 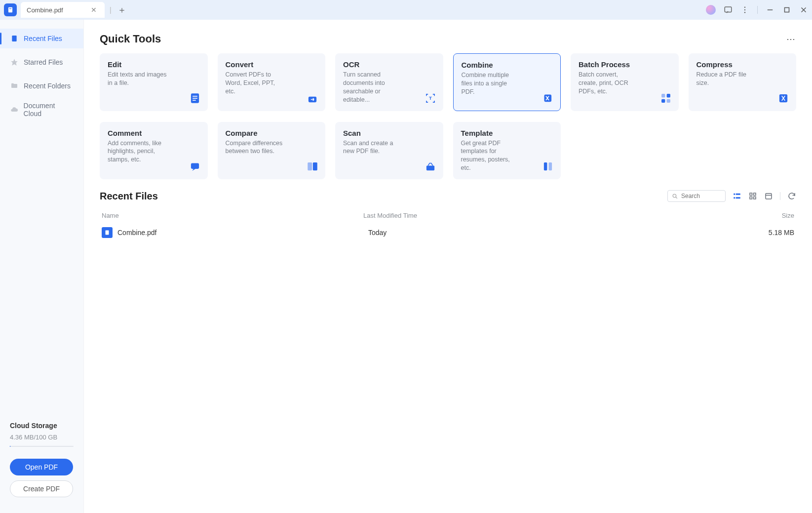 I want to click on scan-icon, so click(x=430, y=166).